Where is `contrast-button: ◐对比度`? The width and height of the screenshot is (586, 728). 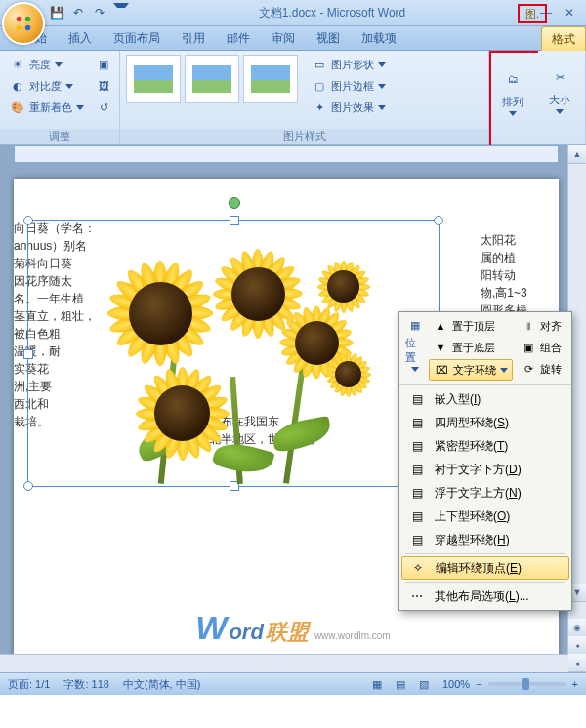
contrast-button: ◐对比度 is located at coordinates (47, 86).